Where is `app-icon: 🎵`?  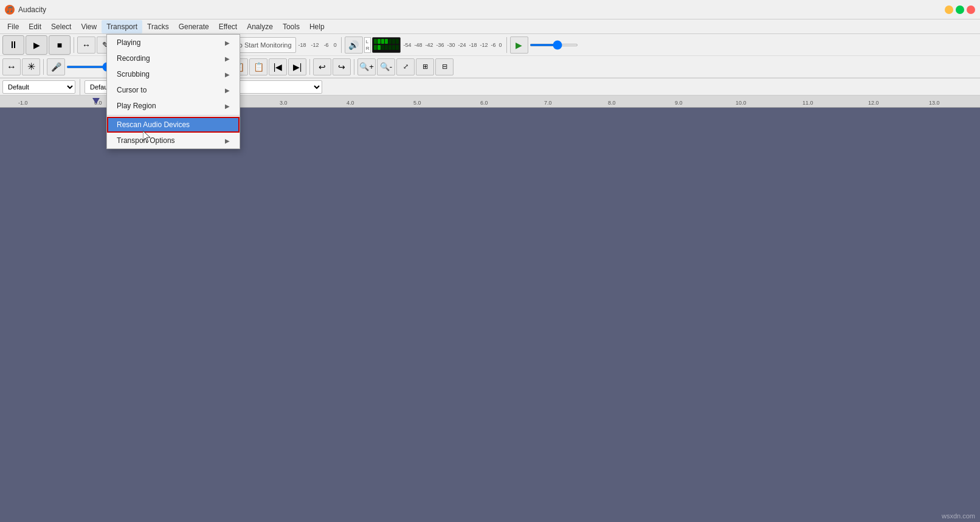
app-icon: 🎵 is located at coordinates (10, 10).